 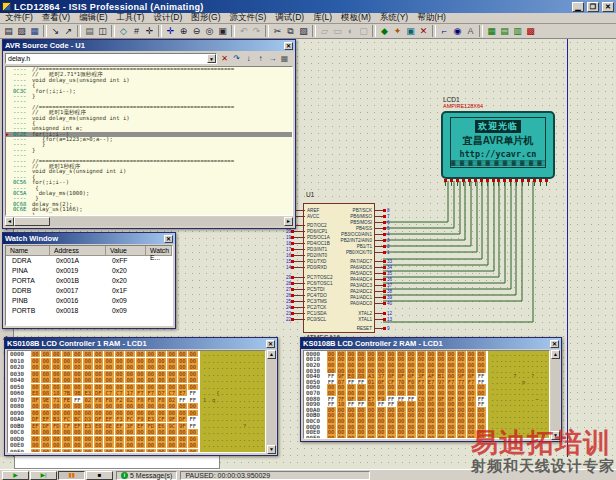 I want to click on watch-col-expr: Watch E..., so click(x=159, y=251).